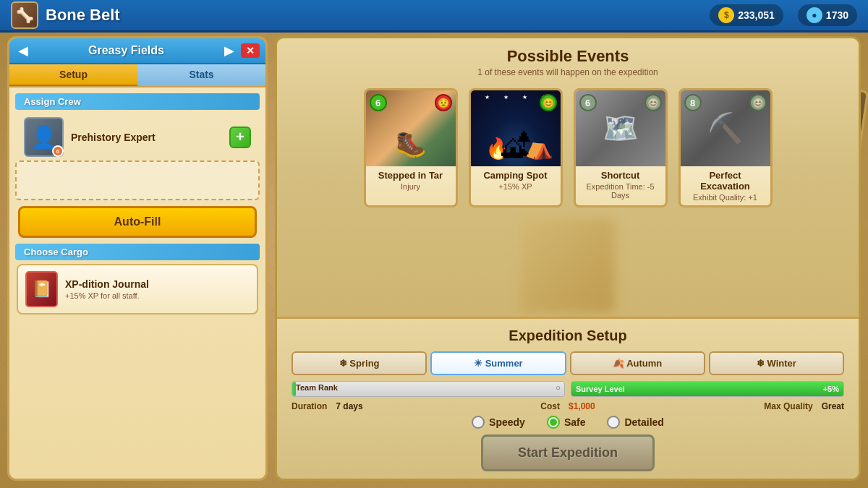  I want to click on events-header: Possible Events 1 of these events will h…, so click(568, 59).